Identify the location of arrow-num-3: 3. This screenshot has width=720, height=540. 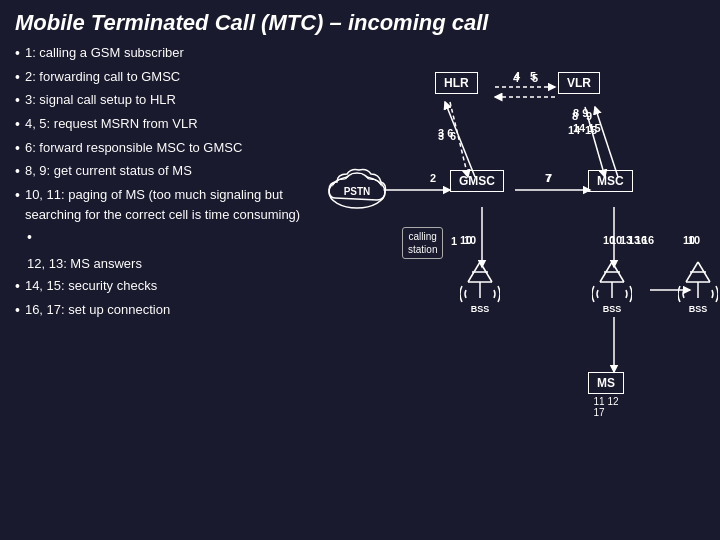
(441, 136).